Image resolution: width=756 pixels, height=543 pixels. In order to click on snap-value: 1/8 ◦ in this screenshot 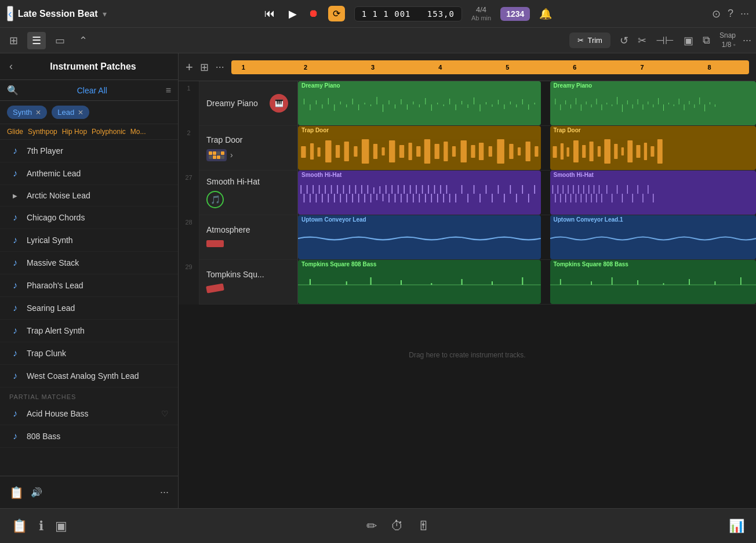, I will do `click(728, 45)`.